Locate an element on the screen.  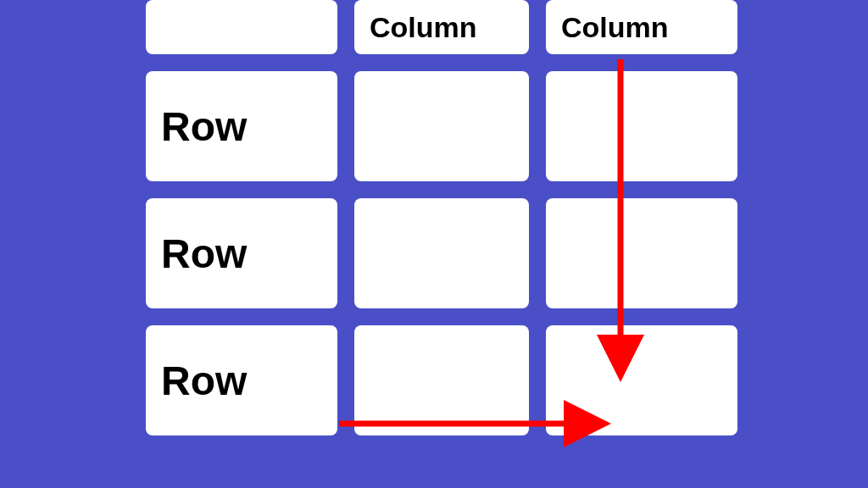
cell-r1-c2 is located at coordinates (642, 126).